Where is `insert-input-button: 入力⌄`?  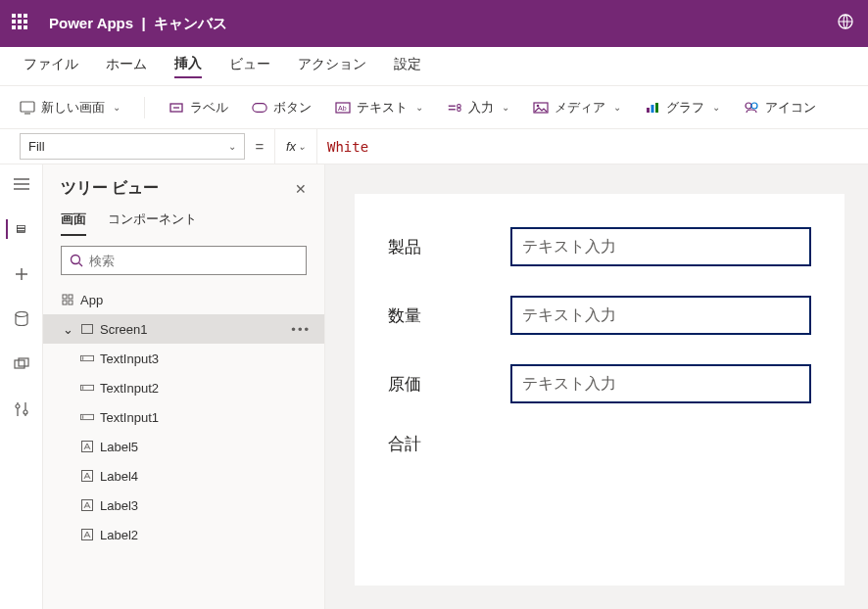
insert-input-button: 入力⌄ is located at coordinates (478, 108).